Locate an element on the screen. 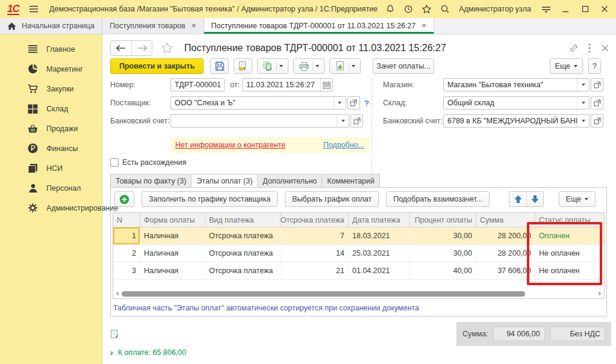 The image size is (616, 364). subtab-kommentariy: Комментарий is located at coordinates (350, 180).